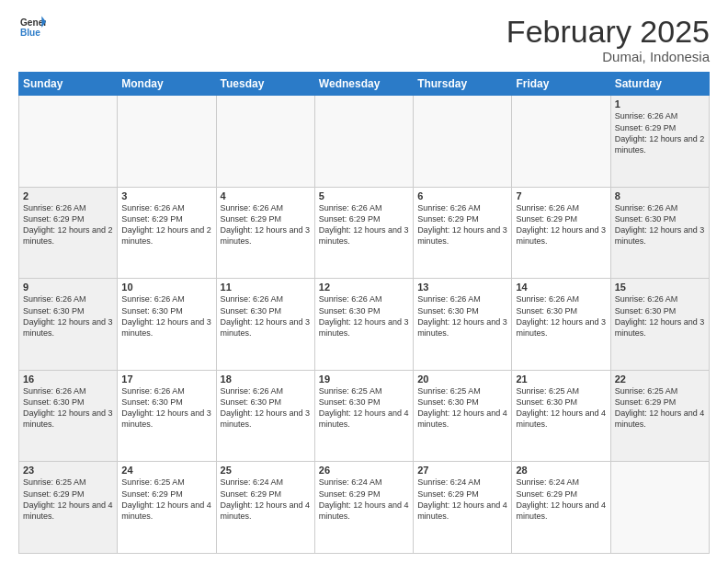 The width and height of the screenshot is (728, 563). What do you see at coordinates (68, 416) in the screenshot?
I see `calendar-cell: 16Sunrise: 6:26 AM Sunset: 6:30 PM Dayli…` at bounding box center [68, 416].